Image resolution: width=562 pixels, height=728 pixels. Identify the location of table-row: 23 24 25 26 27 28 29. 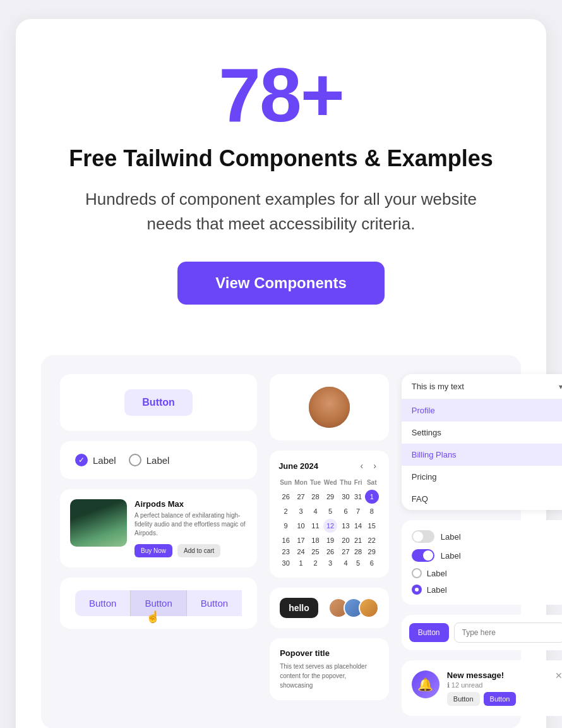
(330, 552).